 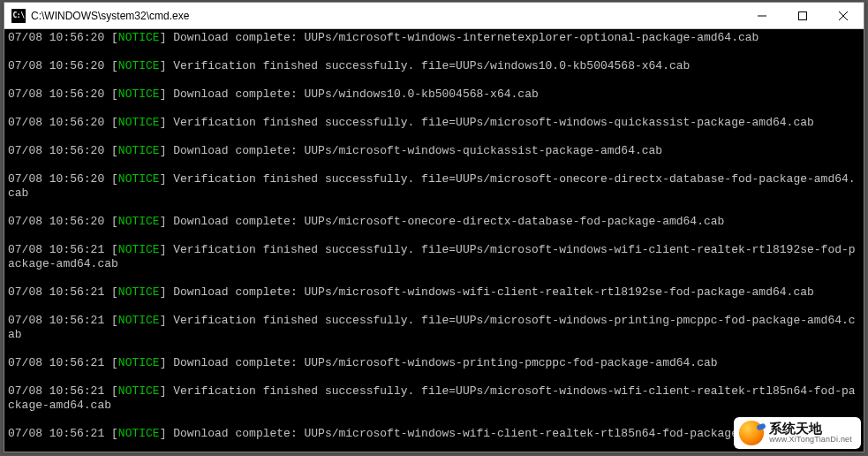 I want to click on titlebar: C:\ C:\WINDOWS\system32\cmd.exe, so click(x=434, y=16).